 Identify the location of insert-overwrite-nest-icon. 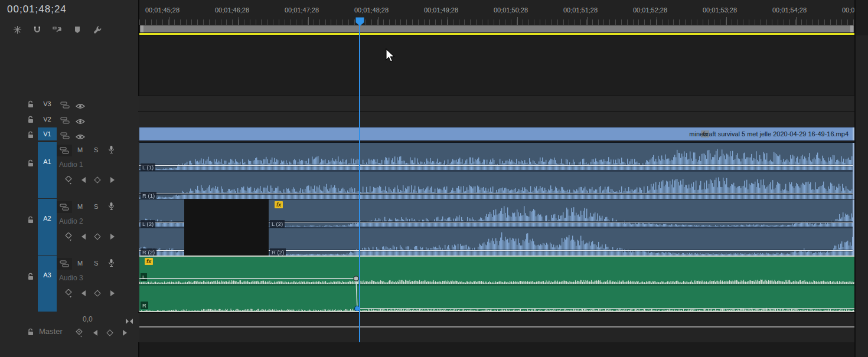
(17, 30).